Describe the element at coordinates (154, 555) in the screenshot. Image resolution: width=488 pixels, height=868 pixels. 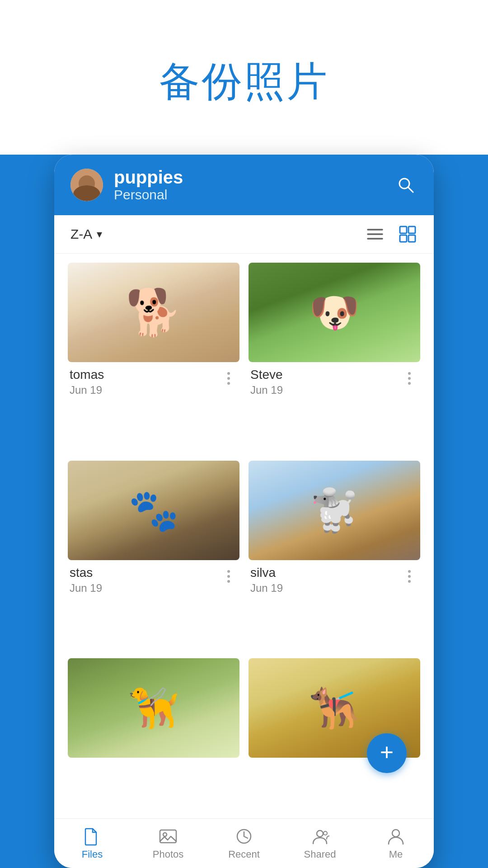
I see `list-item: stas Jun 19` at that location.